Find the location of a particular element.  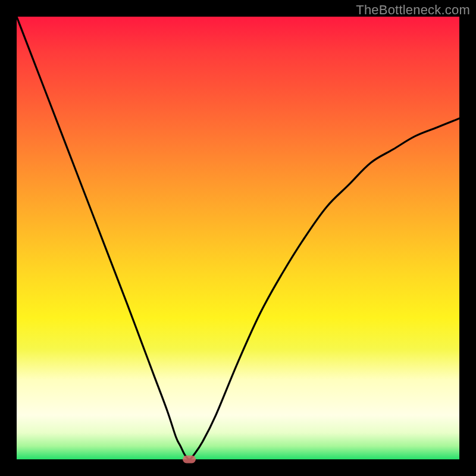

optimum-marker is located at coordinates (189, 459).